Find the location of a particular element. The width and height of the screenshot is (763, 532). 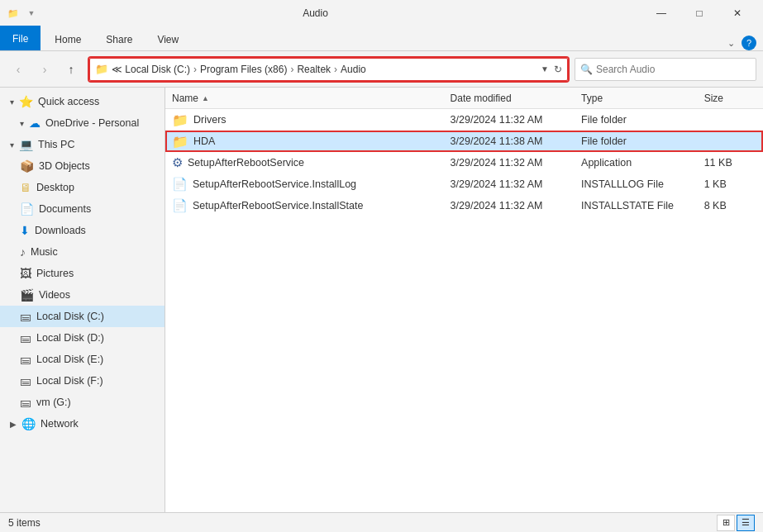

file-size-installstate: 8 KB is located at coordinates (731, 206).